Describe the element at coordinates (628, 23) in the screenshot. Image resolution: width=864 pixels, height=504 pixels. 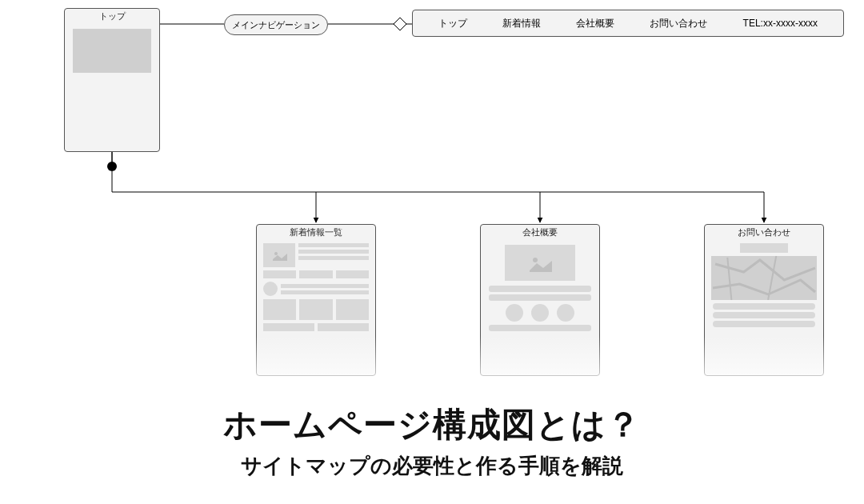
I see `navbar-preview: トップ 新着情報 会社概要 お問い合わせ TEL:xx-xxxx-xxxx` at that location.